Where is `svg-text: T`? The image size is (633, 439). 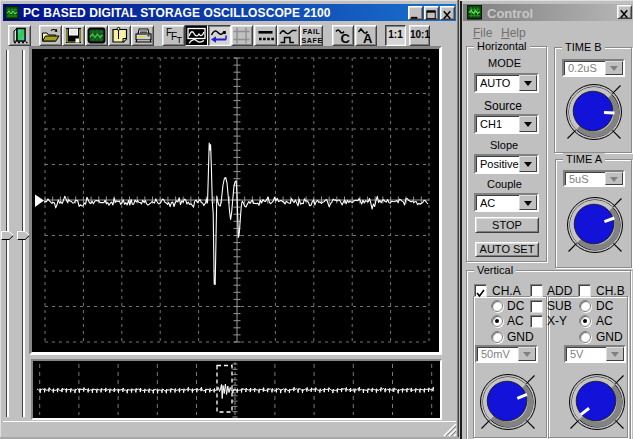 svg-text: T is located at coordinates (180, 40).